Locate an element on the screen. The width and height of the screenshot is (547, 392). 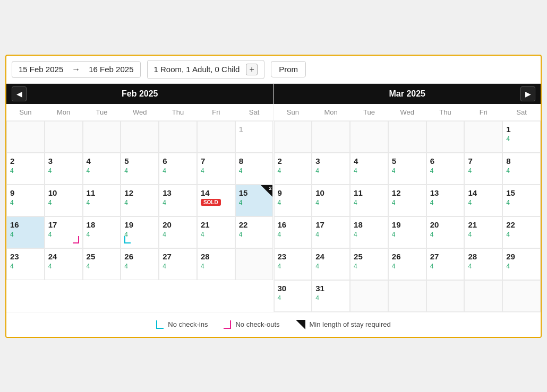
day-number: 25 is located at coordinates (358, 257).